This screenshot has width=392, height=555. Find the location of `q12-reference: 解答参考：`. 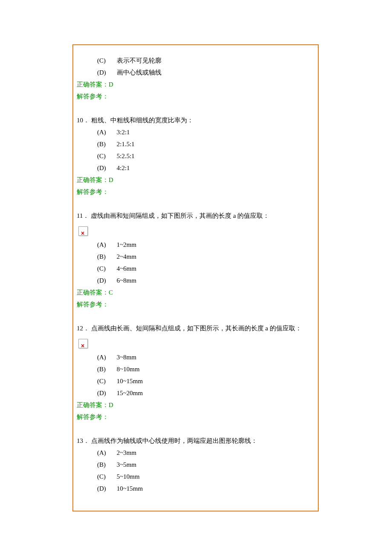

q12-reference: 解答参考： is located at coordinates (196, 417).